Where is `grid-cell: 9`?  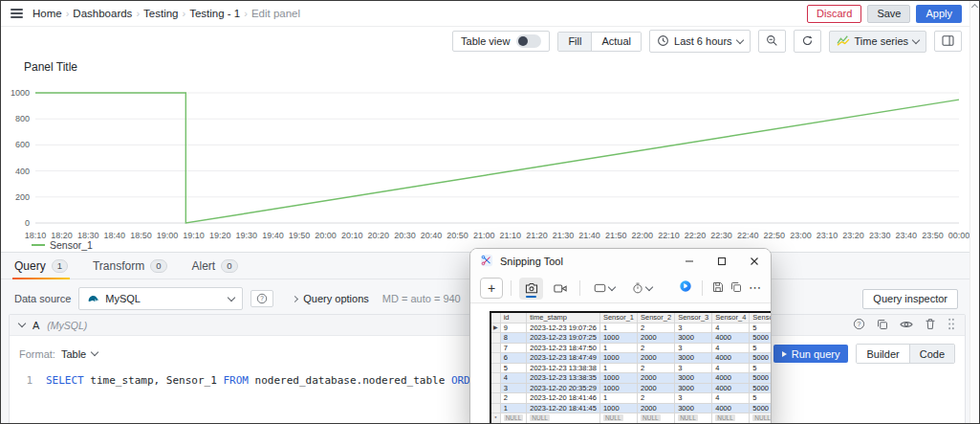 grid-cell: 9 is located at coordinates (513, 327).